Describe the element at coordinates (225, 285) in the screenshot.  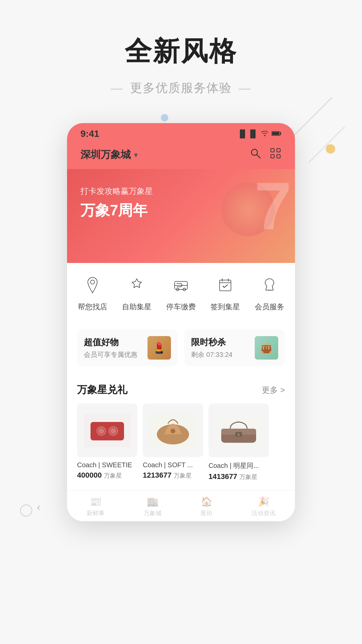
I see `checkin-star-icon` at that location.